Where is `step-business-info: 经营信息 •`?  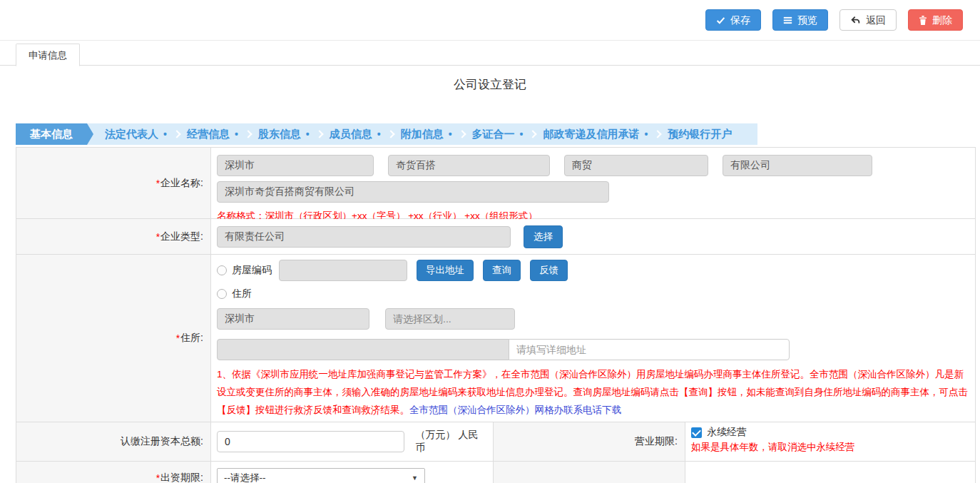 step-business-info: 经营信息 • is located at coordinates (213, 134).